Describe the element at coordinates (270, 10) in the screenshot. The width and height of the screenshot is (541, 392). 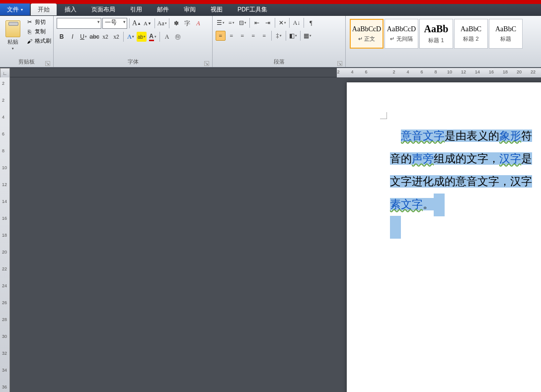
I see `ribbon-tabs: 文件 开始 插入 页面布局 引用 邮件 审阅 视图 PDF工具集` at that location.